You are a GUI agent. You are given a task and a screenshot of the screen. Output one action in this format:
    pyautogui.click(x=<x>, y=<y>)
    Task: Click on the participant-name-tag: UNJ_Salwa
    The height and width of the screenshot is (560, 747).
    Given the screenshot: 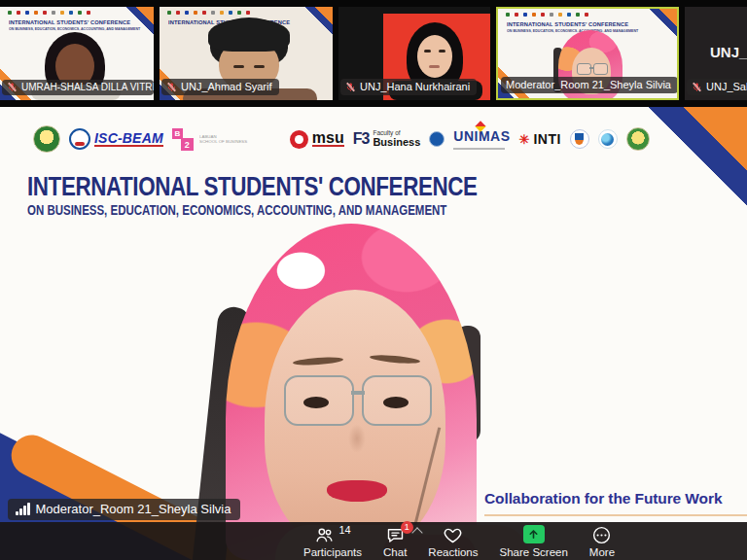 What is the action you would take?
    pyautogui.click(x=717, y=88)
    